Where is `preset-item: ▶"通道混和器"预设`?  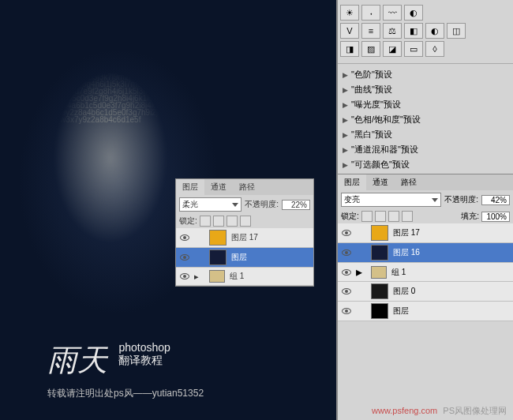 preset-item: ▶"通道混和器"预设 is located at coordinates (425, 150).